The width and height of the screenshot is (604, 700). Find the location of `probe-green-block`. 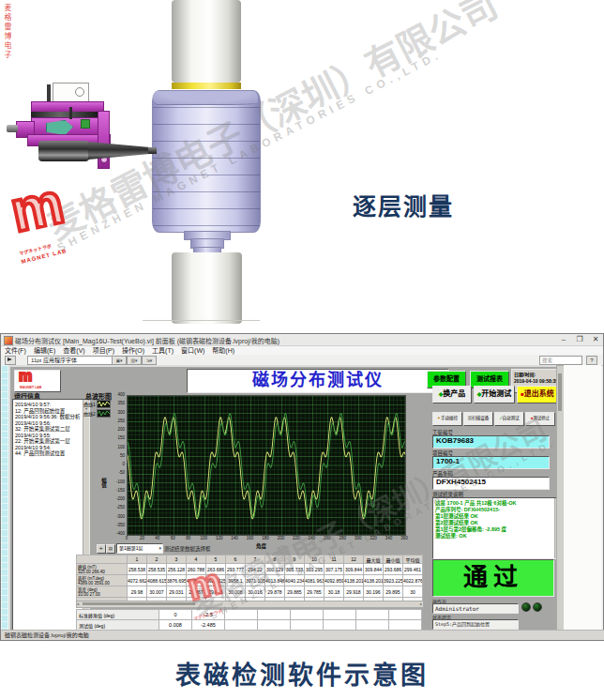

probe-green-block is located at coordinates (85, 124).